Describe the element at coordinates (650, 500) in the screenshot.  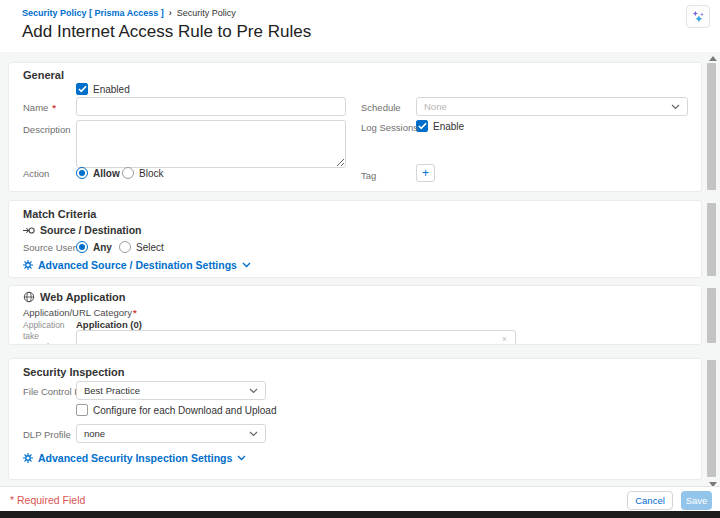
I see `cancel-button: Cancel` at that location.